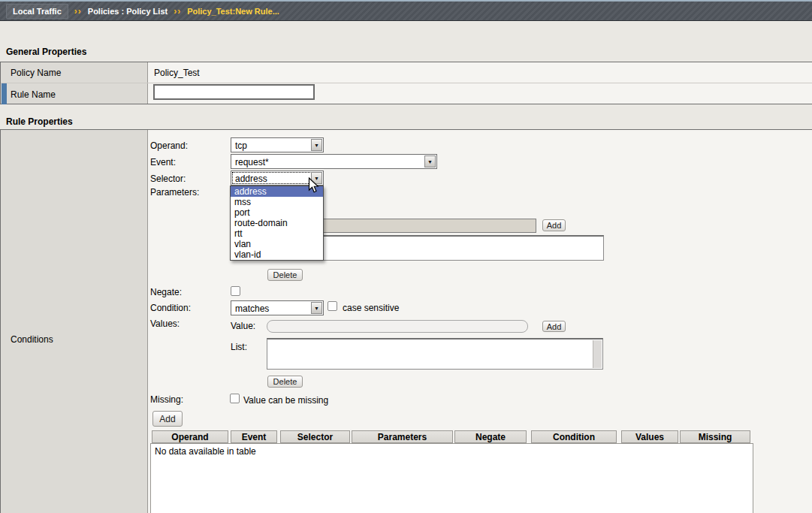 The height and width of the screenshot is (513, 812). Describe the element at coordinates (32, 339) in the screenshot. I see `conditions-label: Conditions` at that location.